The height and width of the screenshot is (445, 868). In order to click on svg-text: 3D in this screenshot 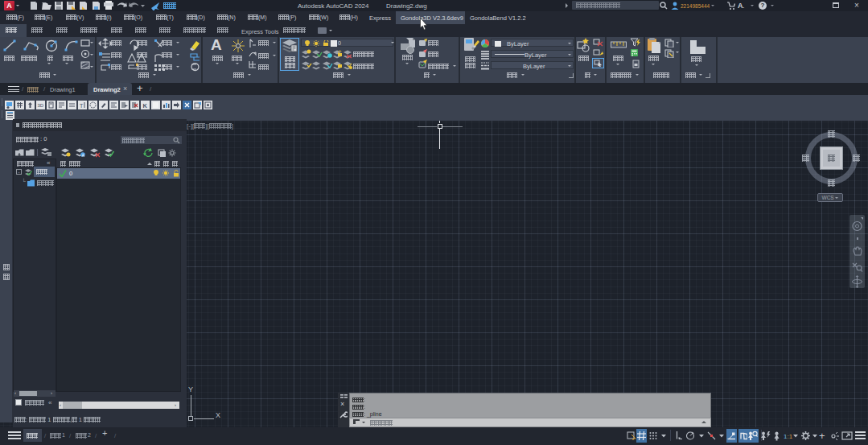, I will do `click(41, 105)`.